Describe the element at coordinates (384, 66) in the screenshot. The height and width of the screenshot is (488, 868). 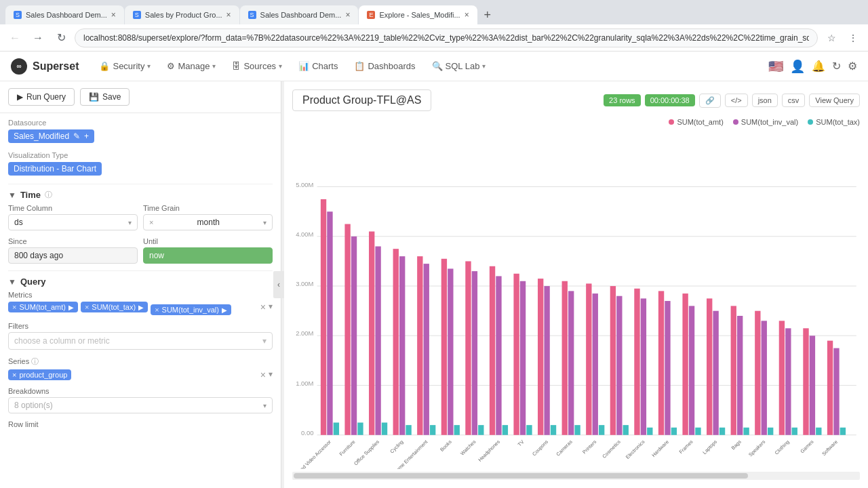
I see `nav-dashboards: 📋 Dashboards` at that location.